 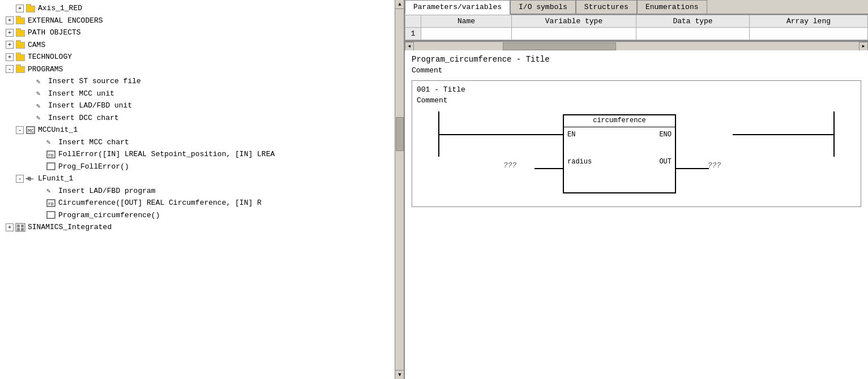 What do you see at coordinates (10, 45) in the screenshot?
I see `expander-cams: +` at bounding box center [10, 45].